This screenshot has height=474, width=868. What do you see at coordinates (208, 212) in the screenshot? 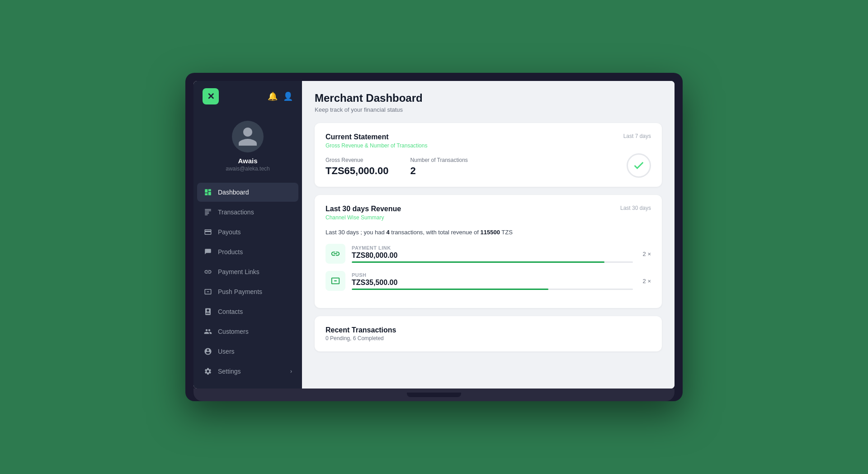
I see `transactions-icon` at bounding box center [208, 212].